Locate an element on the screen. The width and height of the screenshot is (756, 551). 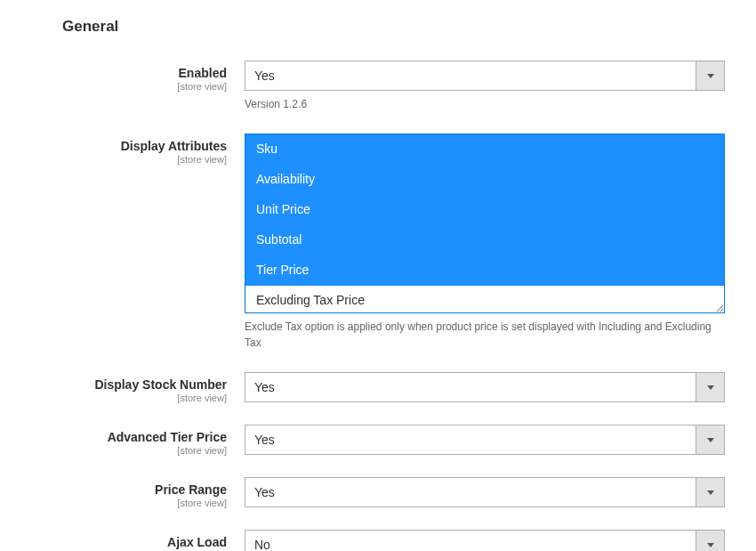
display-attributes-scope: [store view] is located at coordinates (126, 159).